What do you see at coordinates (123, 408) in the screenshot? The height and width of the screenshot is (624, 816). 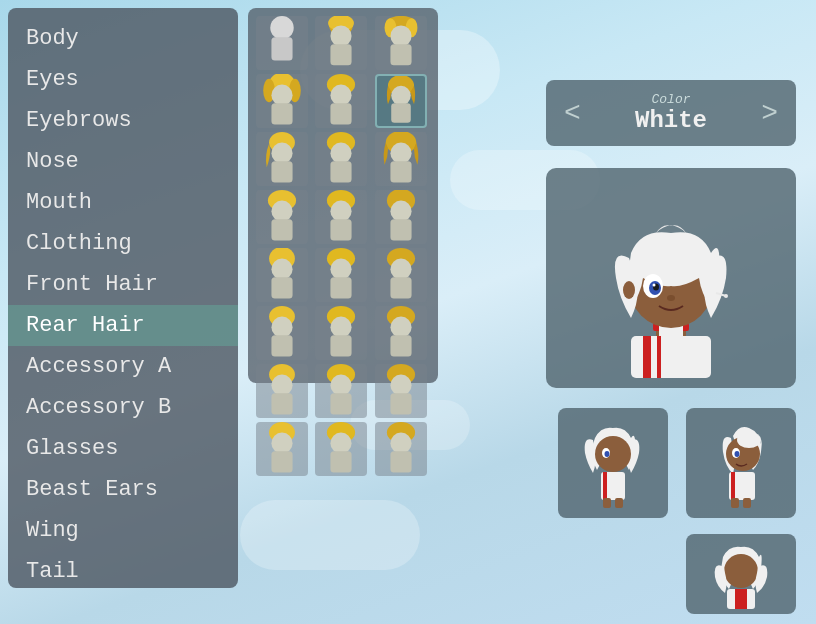 I see `sidebar-item-accessory-b: Accessory B` at bounding box center [123, 408].